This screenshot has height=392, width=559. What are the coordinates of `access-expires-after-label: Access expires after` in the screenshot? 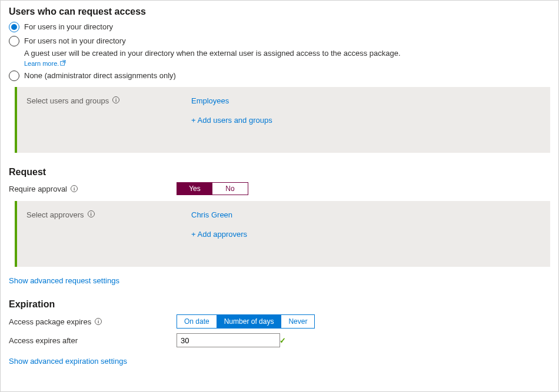 It's located at (93, 341).